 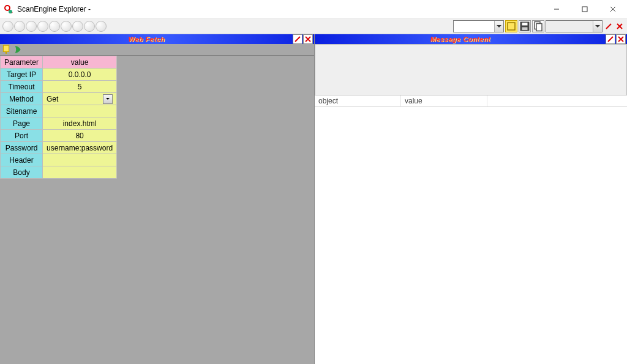 I want to click on panel-message-content-header: Message Content, so click(x=471, y=39).